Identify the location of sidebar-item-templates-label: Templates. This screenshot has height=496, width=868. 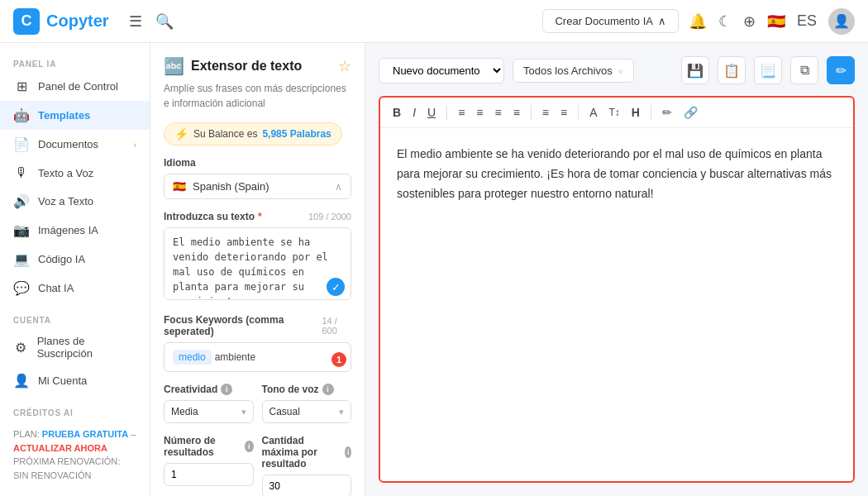
(64, 116).